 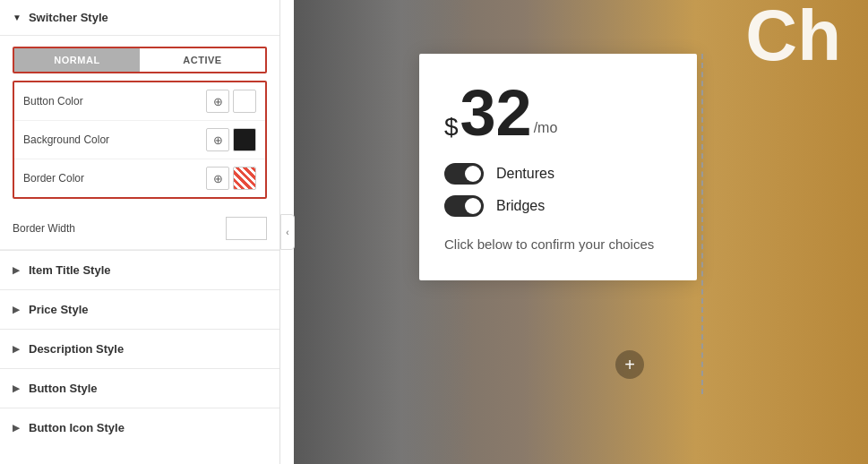 I want to click on border-width-row: Border Width, so click(x=140, y=229).